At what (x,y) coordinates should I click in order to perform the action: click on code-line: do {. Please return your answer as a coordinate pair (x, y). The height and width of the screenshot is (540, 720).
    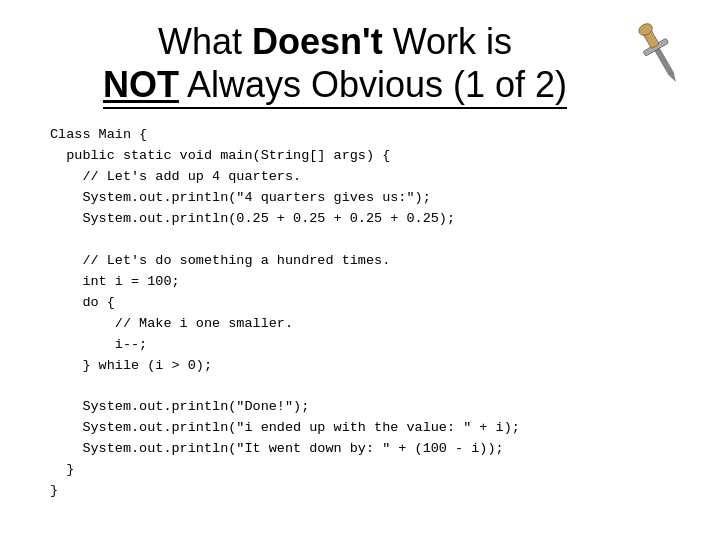
    Looking at the image, I should click on (370, 304).